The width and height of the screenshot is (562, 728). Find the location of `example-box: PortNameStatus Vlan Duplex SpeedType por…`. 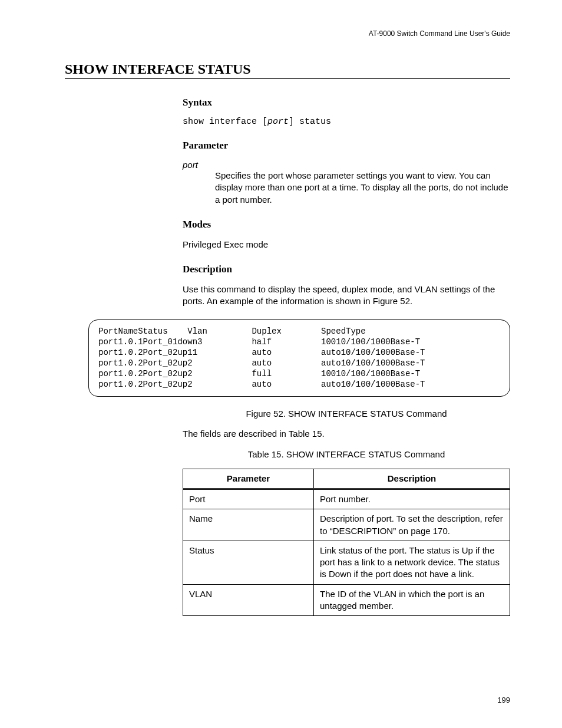

example-box: PortNameStatus Vlan Duplex SpeedType por… is located at coordinates (299, 358).